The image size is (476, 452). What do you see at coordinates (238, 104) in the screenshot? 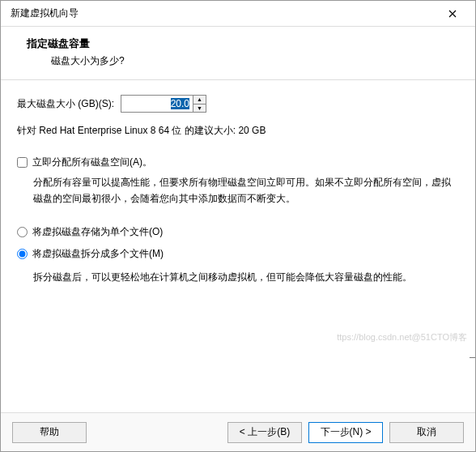
I see `disk-size-row: 最大磁盘大小 (GB)(S): ▲ ▼` at bounding box center [238, 104].